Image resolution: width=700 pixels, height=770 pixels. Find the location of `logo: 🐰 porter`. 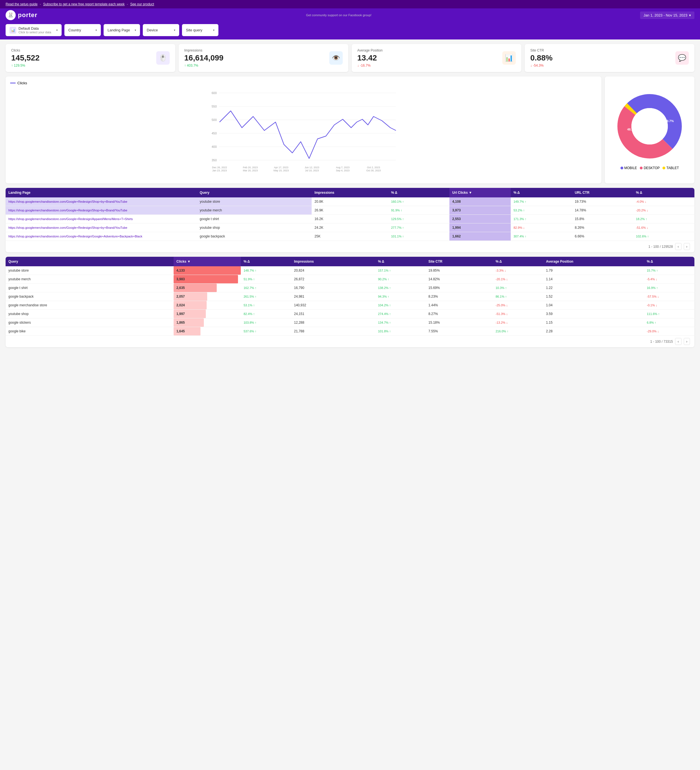

logo: 🐰 porter is located at coordinates (21, 15).